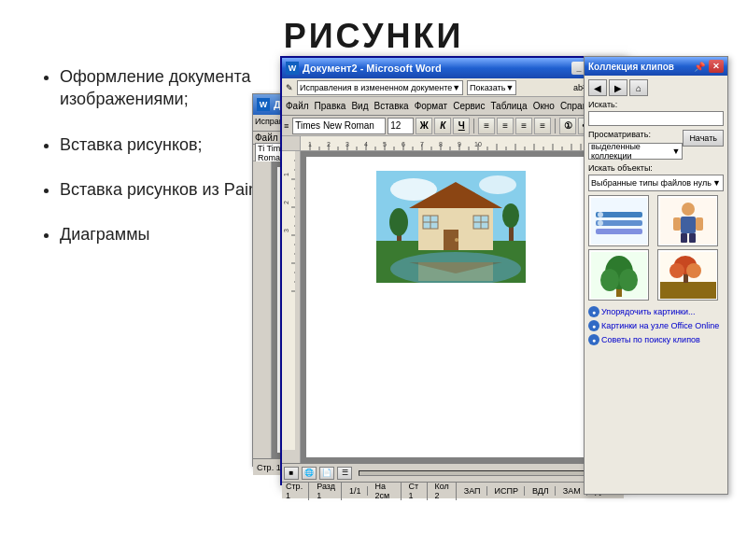 Image resolution: width=747 pixels, height=560 pixels. Describe the element at coordinates (297, 106) in the screenshot. I see `menu-file: Файл` at that location.